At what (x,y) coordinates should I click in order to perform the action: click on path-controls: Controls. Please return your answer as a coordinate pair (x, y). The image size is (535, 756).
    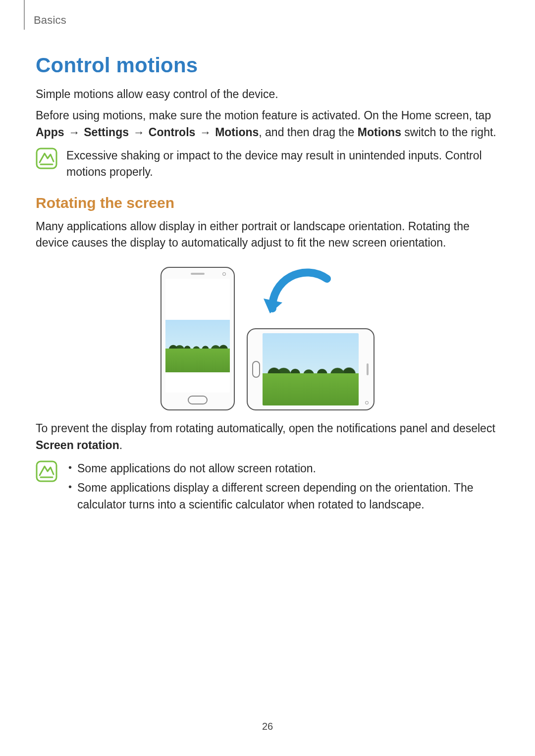
    Looking at the image, I should click on (172, 132).